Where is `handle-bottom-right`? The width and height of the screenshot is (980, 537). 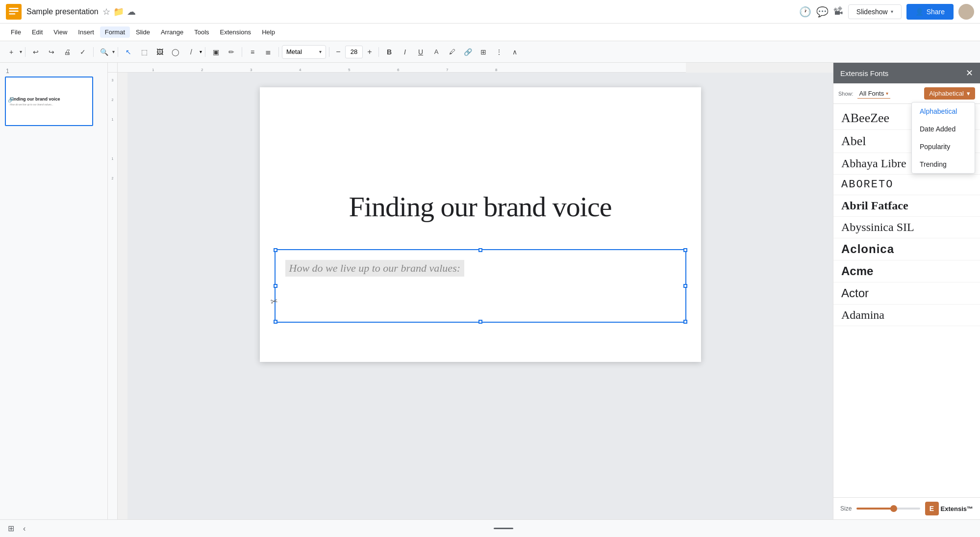 handle-bottom-right is located at coordinates (685, 322).